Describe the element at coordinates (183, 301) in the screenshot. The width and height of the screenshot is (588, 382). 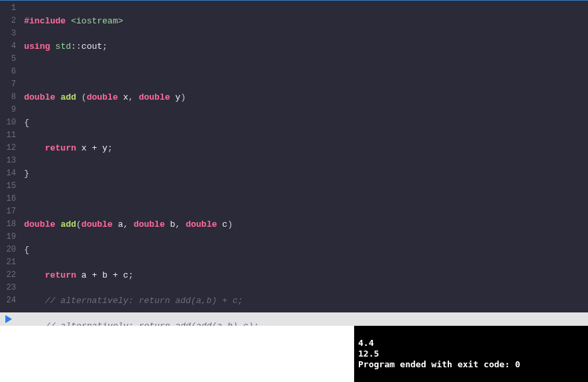
I see `code-line: // alternatively: return add(a,b) + c;` at that location.